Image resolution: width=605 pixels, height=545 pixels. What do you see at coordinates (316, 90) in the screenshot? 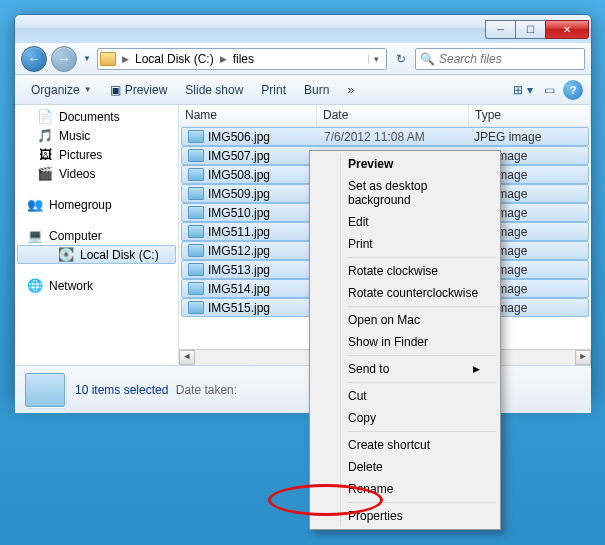
I see `burn-button: Burn` at bounding box center [316, 90].